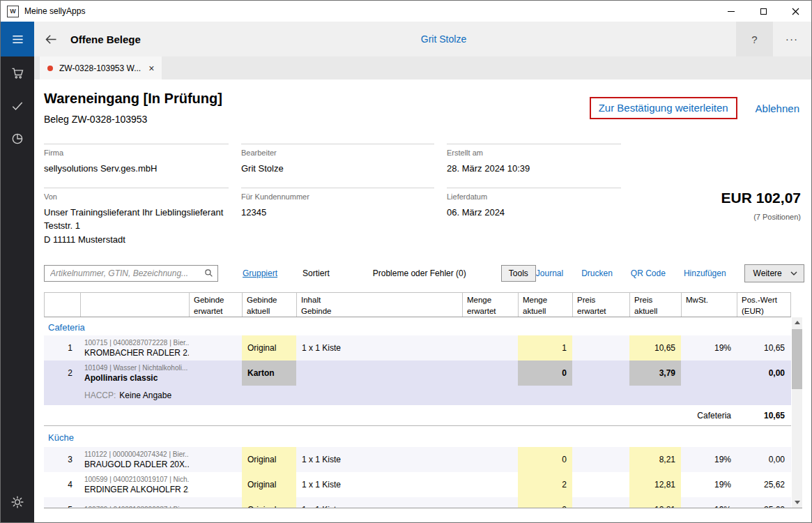  What do you see at coordinates (135, 348) in the screenshot?
I see `article-cell: 100715 | 04008287072228 | Bier... KROMBA…` at bounding box center [135, 348].